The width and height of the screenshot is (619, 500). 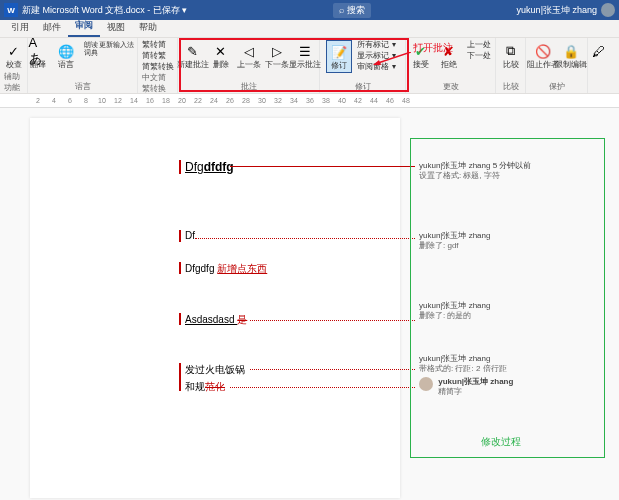 What do you see at coordinates (249, 87) in the screenshot?
I see `group-label: 批注` at bounding box center [249, 87].